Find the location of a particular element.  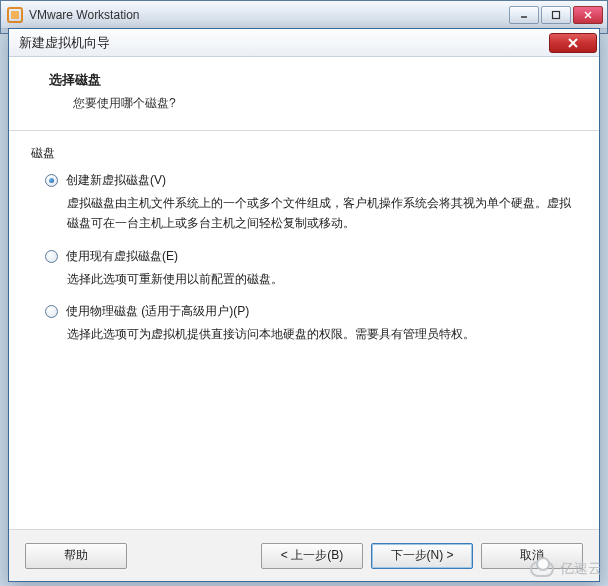

group-label-disk: 磁盘 is located at coordinates (304, 154).